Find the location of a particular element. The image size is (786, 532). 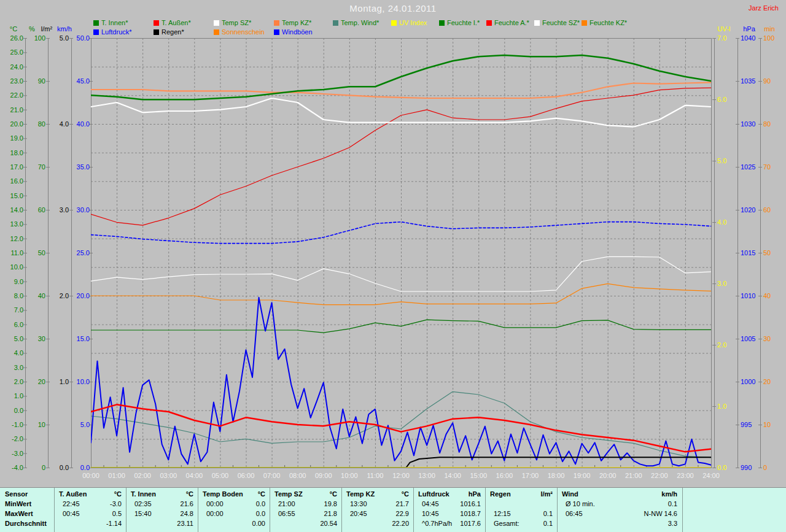

stat-cell-time: 22:45 is located at coordinates (71, 504).